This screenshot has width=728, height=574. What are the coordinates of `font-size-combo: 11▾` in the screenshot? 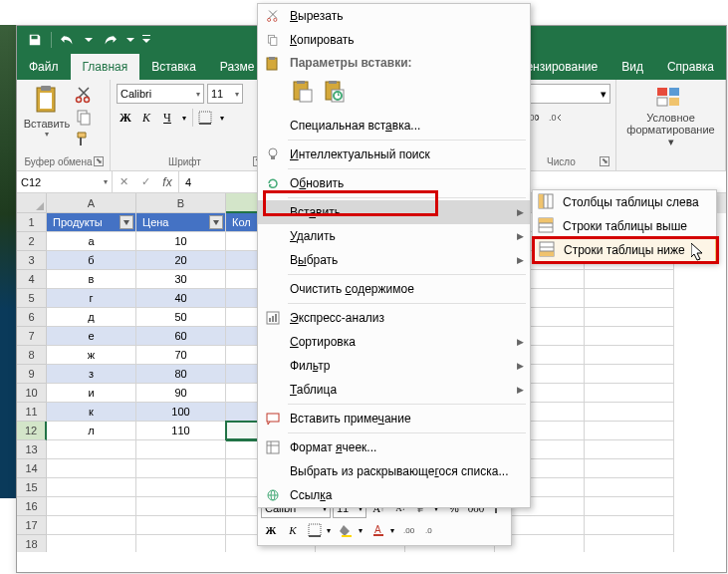 It's located at (225, 94).